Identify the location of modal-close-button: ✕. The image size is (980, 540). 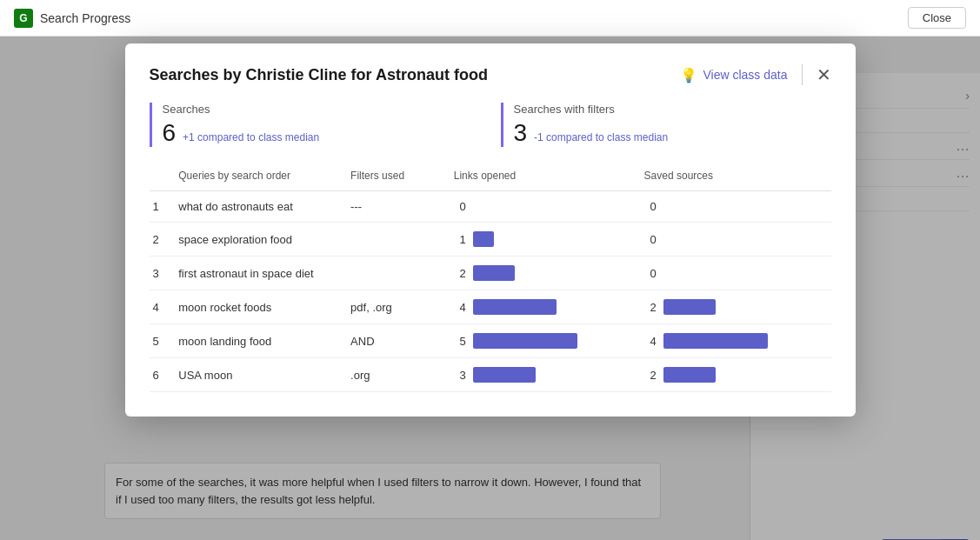
(824, 75).